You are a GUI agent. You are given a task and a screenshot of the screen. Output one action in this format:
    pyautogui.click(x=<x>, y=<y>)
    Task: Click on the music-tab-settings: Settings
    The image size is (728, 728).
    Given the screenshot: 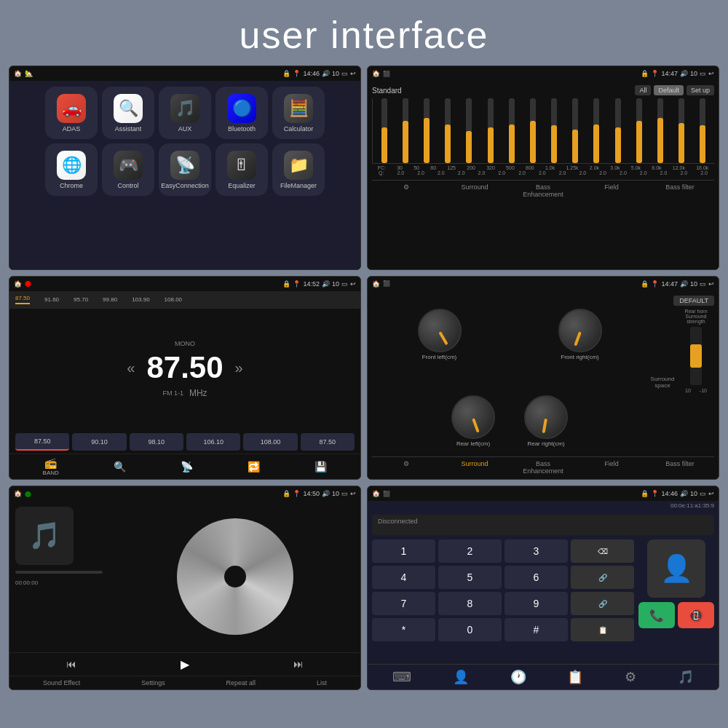 What is the action you would take?
    pyautogui.click(x=153, y=683)
    